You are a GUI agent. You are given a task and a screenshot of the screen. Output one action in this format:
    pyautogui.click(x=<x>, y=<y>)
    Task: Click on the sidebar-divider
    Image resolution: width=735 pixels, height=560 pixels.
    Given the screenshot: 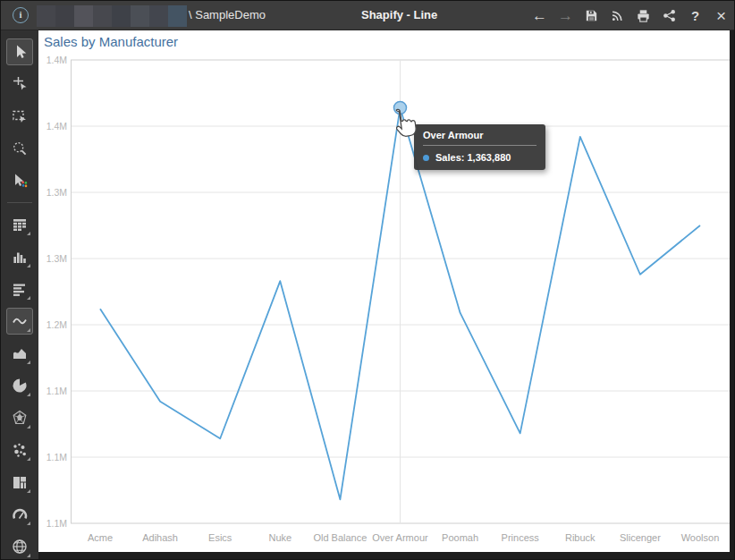 What is the action you would take?
    pyautogui.click(x=20, y=202)
    